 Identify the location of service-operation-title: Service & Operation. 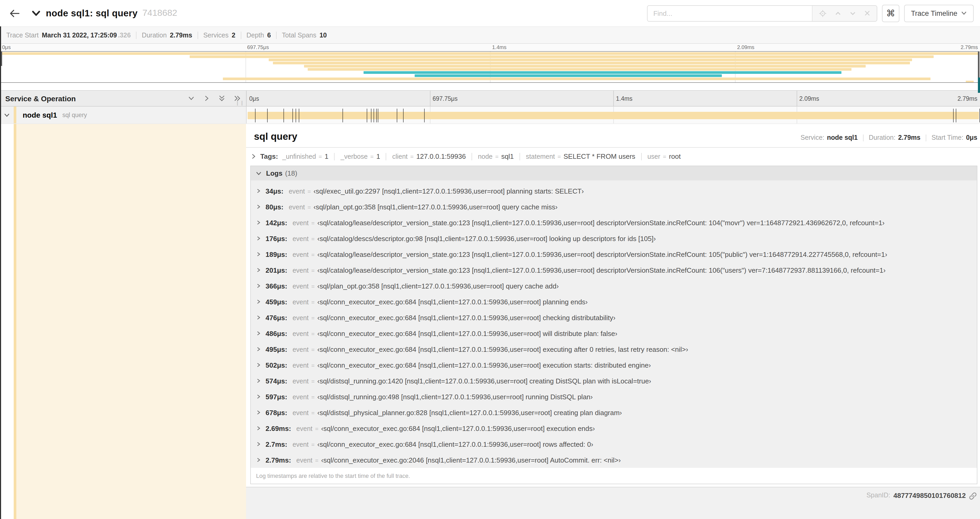
(40, 98).